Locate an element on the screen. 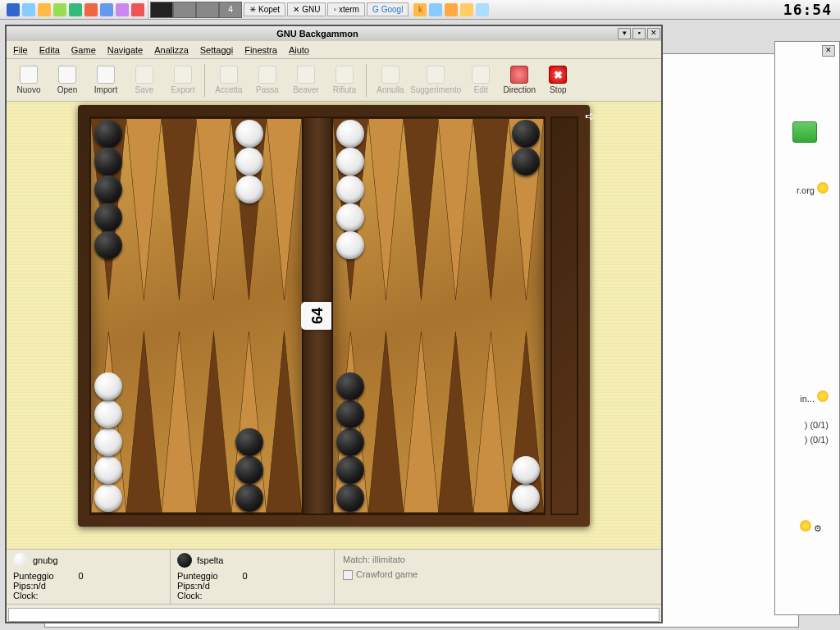  menu-file: File is located at coordinates (21, 50).